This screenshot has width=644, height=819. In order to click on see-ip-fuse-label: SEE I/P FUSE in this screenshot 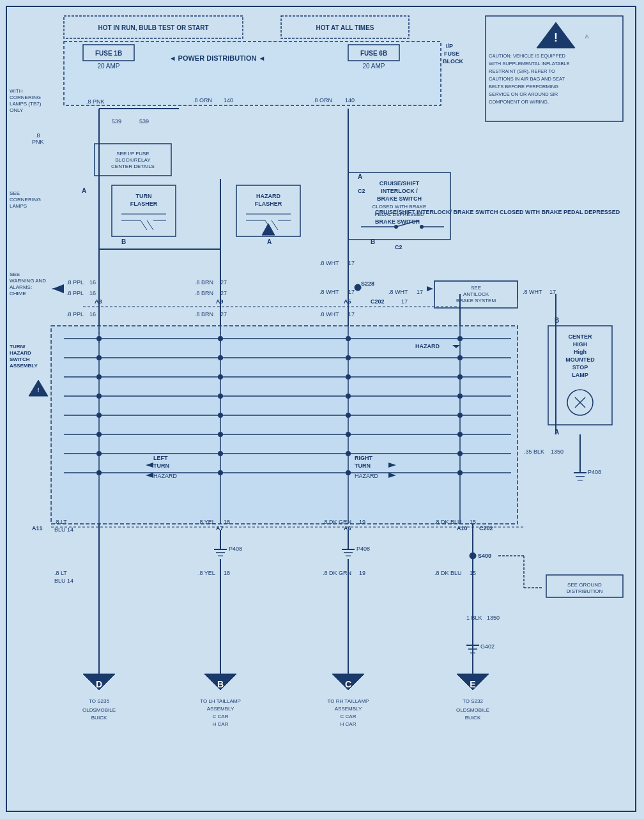, I will do `click(133, 153)`.